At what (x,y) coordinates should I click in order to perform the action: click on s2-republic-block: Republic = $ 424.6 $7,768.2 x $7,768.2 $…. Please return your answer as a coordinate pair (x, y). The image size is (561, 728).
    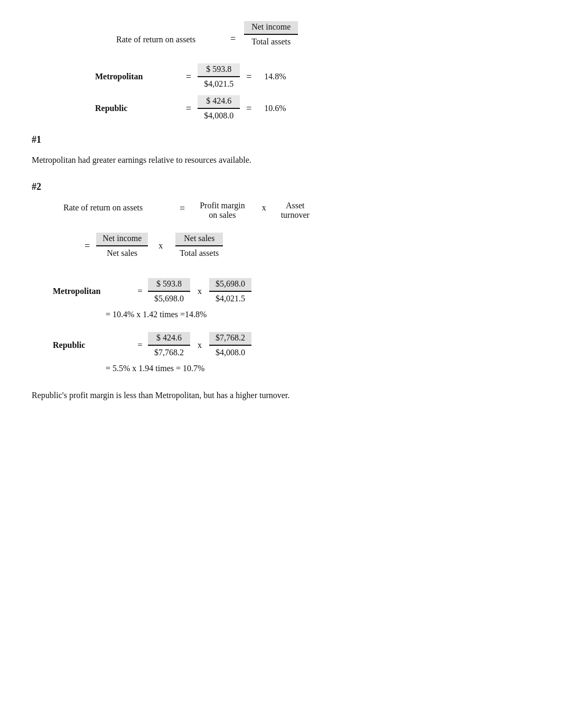
    Looking at the image, I should click on (291, 353).